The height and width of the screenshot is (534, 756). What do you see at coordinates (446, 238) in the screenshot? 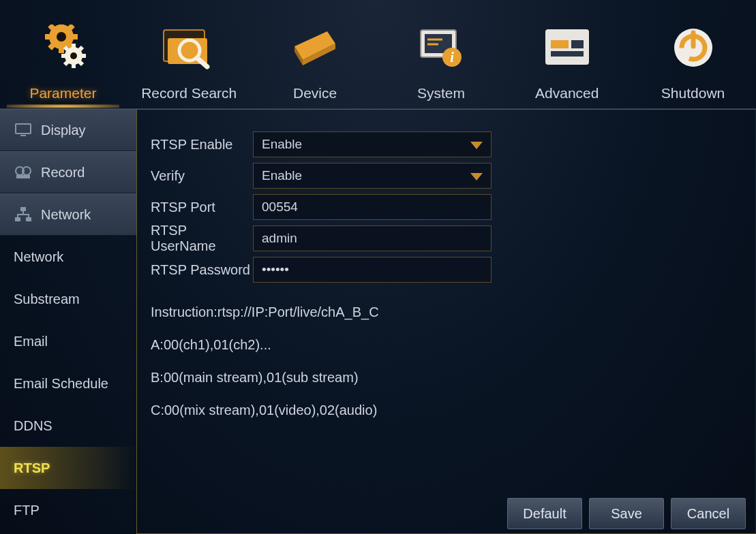
I see `row-rtsp-username: RTSP UserName admin` at bounding box center [446, 238].